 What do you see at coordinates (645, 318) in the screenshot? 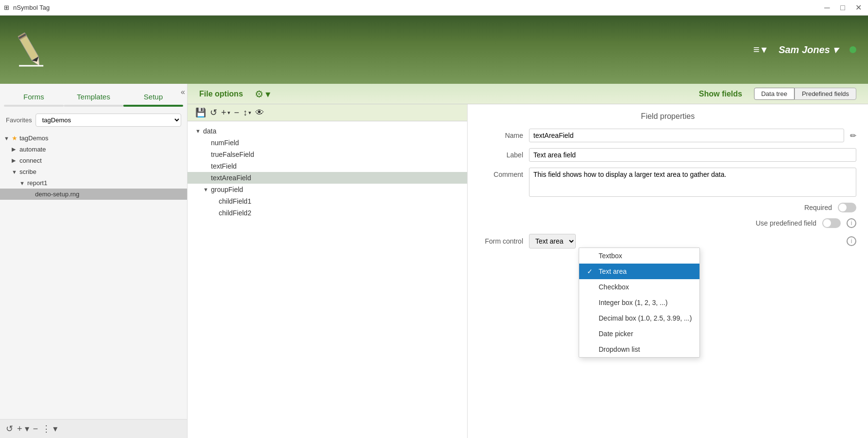
I see `dropdown-label-decimalbox: Decimal box (1.0, 2.5, 3.99, ...)` at bounding box center [645, 318].